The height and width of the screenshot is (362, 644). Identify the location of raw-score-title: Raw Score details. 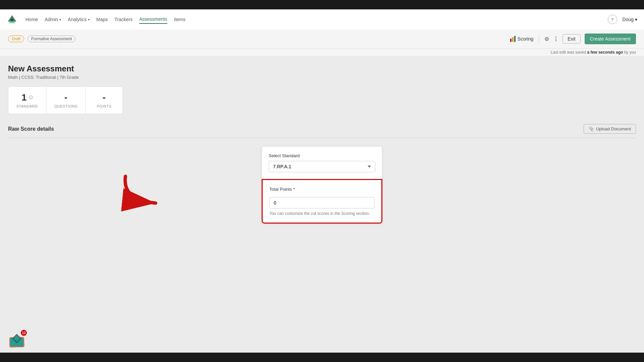
(31, 129).